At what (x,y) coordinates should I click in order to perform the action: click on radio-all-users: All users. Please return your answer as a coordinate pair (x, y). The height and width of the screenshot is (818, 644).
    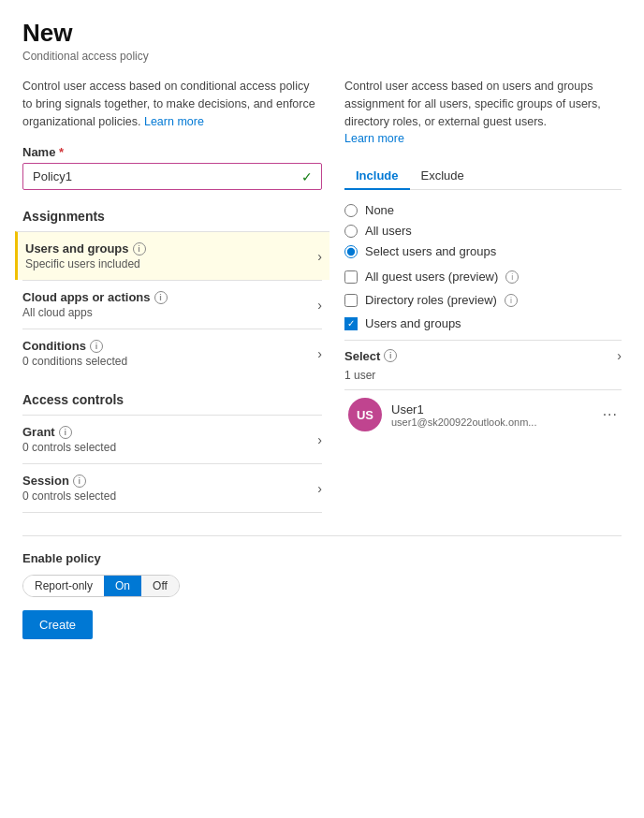
    Looking at the image, I should click on (483, 230).